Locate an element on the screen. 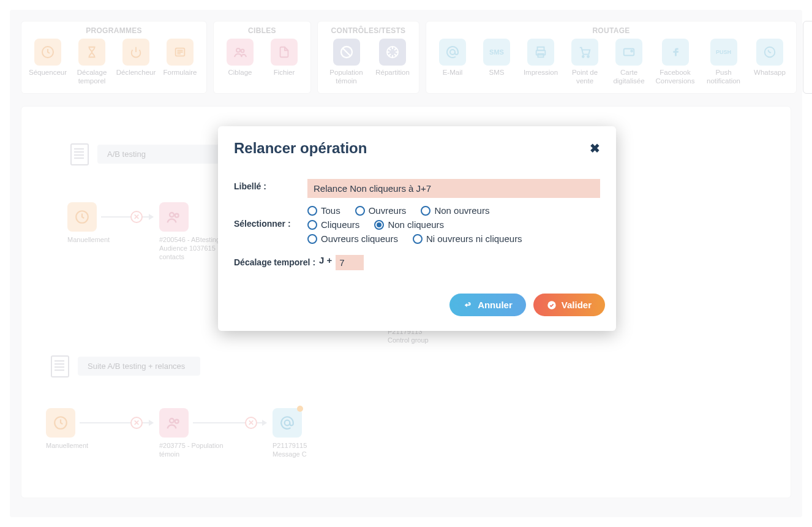 The image size is (812, 527). radio-ouvreurs: Ouvreurs is located at coordinates (381, 211).